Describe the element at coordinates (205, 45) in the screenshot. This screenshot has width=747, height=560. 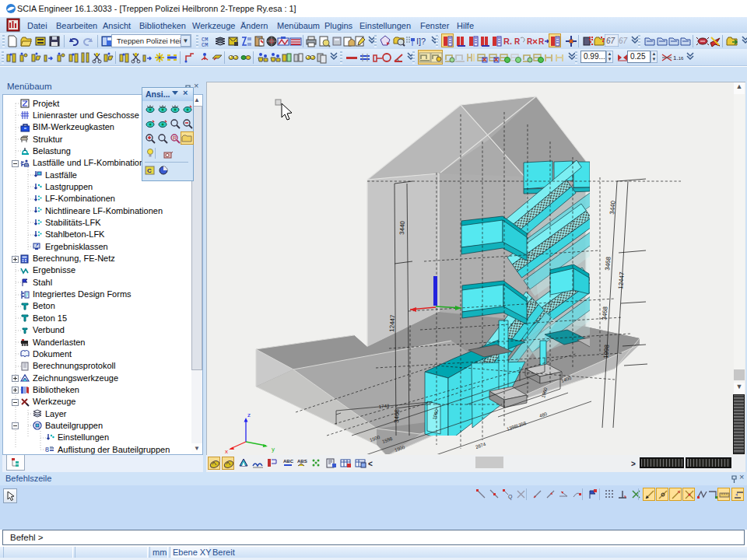
I see `svg-text: CM` at that location.